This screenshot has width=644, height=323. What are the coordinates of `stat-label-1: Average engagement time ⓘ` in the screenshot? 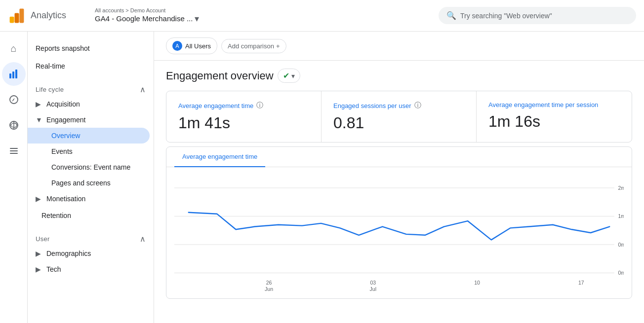 It's located at (244, 106).